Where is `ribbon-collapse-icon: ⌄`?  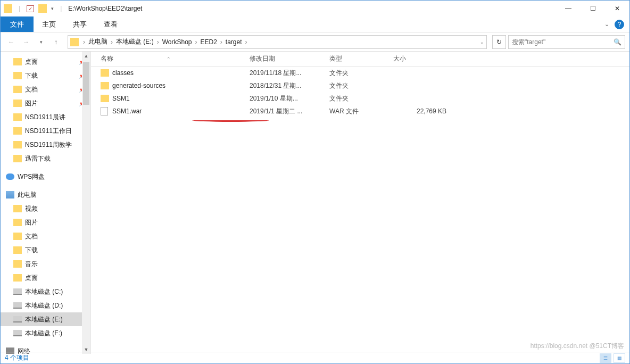 ribbon-collapse-icon: ⌄ is located at coordinates (607, 24).